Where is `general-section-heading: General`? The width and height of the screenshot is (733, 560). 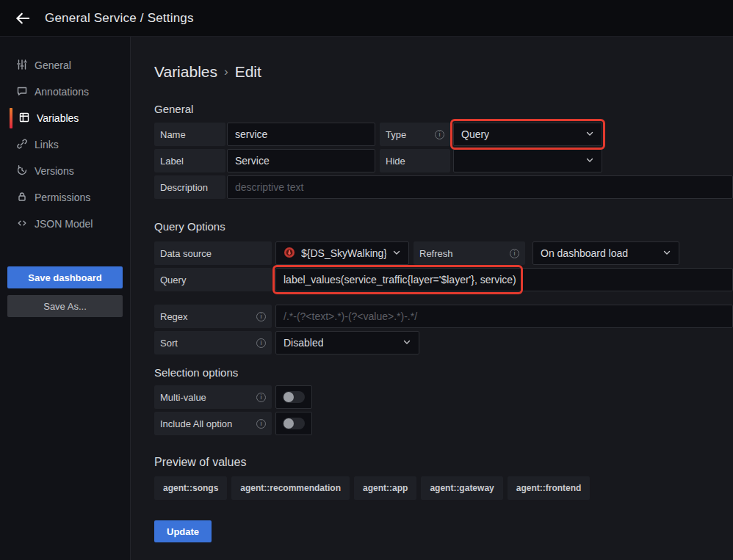 general-section-heading: General is located at coordinates (444, 109).